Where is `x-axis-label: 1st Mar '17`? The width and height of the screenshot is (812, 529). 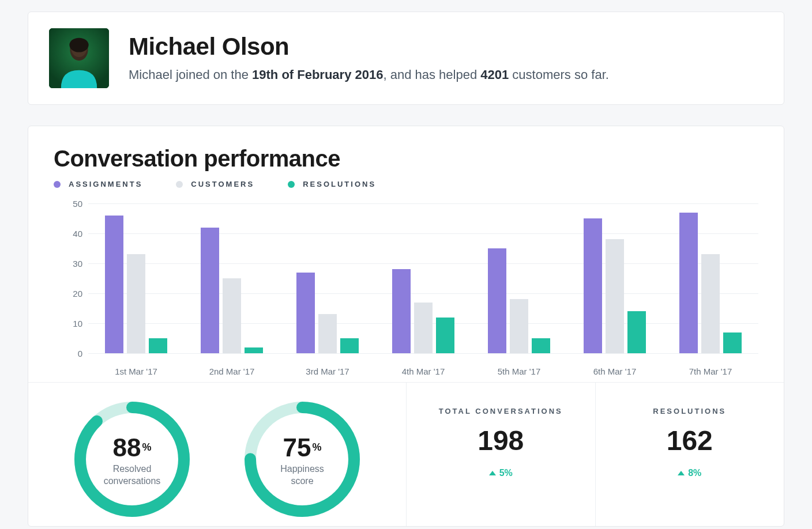
x-axis-label: 1st Mar '17 is located at coordinates (136, 371).